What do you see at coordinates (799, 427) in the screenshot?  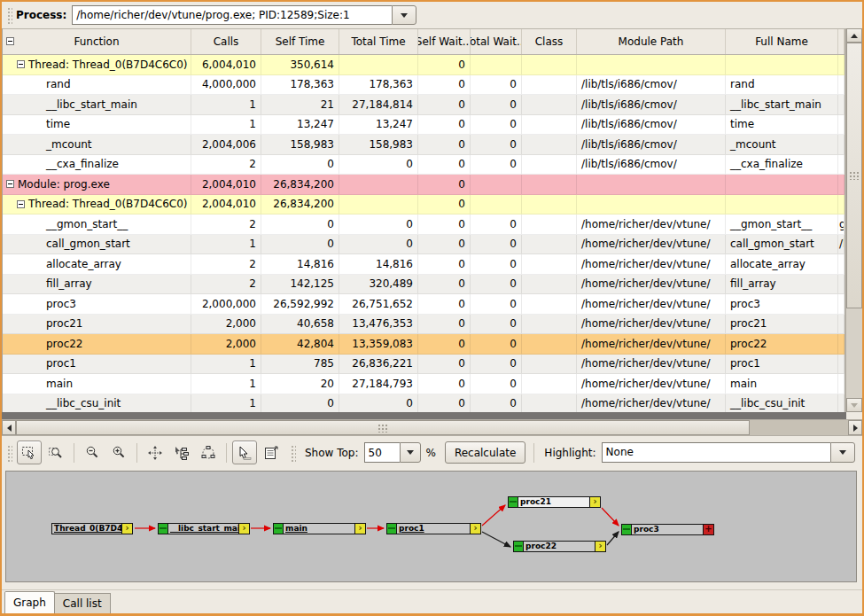 I see `horizontal-scroll-track` at bounding box center [799, 427].